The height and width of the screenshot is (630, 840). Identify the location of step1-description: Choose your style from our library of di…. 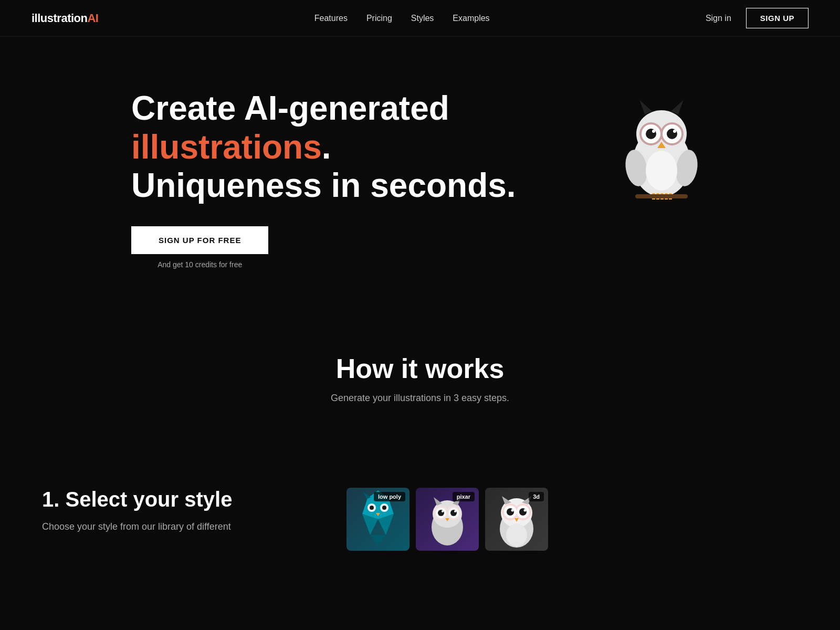
(173, 527).